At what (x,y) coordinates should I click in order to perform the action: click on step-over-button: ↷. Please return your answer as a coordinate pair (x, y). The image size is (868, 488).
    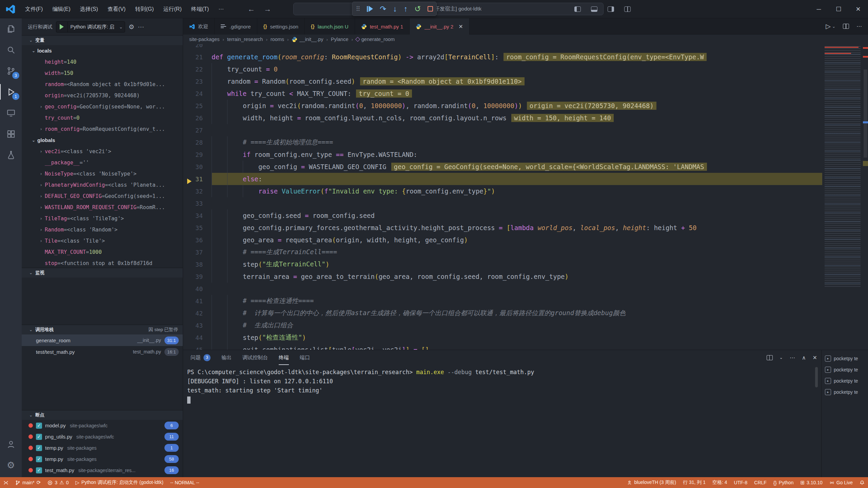
    Looking at the image, I should click on (383, 9).